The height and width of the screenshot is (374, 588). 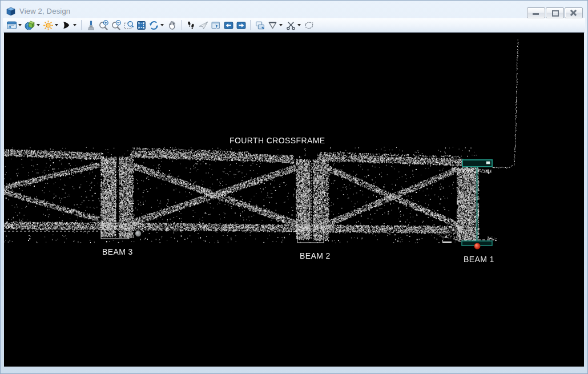 What do you see at coordinates (11, 25) in the screenshot?
I see `view-attributes-button` at bounding box center [11, 25].